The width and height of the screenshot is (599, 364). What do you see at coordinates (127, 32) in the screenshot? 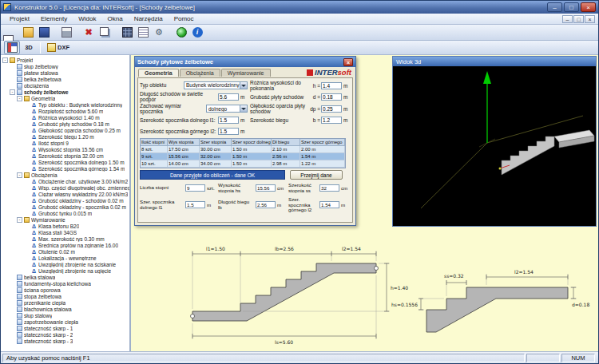
I see `calculator-button` at bounding box center [127, 32].